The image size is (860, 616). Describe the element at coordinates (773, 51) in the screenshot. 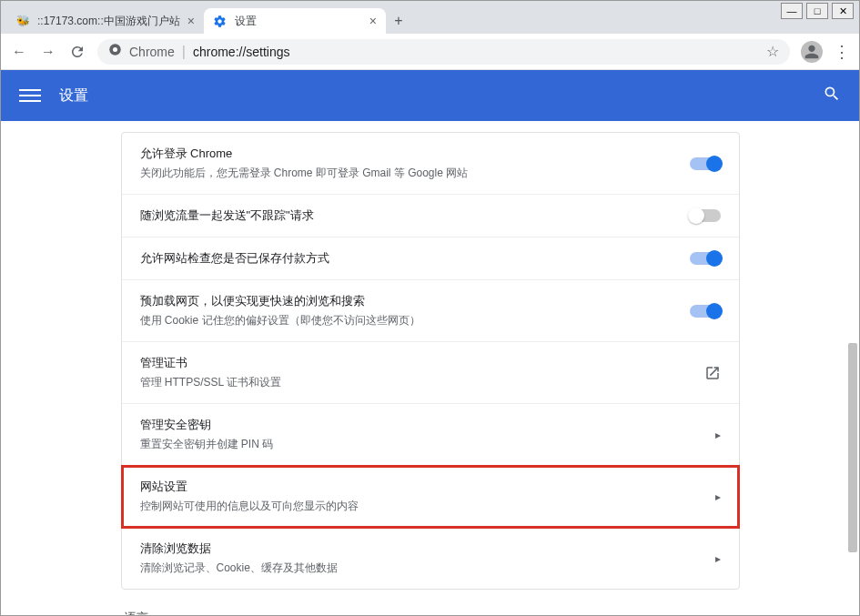

I see `bookmark-star-icon: ☆` at that location.